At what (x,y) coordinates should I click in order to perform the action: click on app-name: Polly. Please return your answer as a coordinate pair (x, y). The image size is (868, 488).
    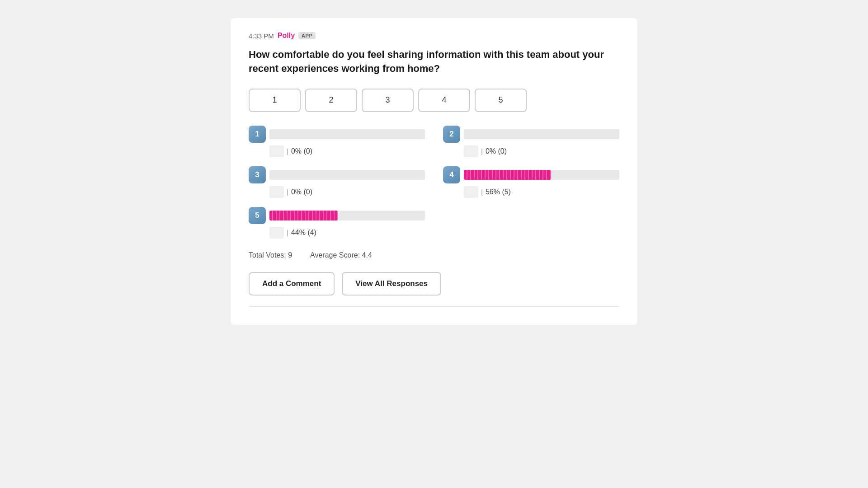
    Looking at the image, I should click on (286, 36).